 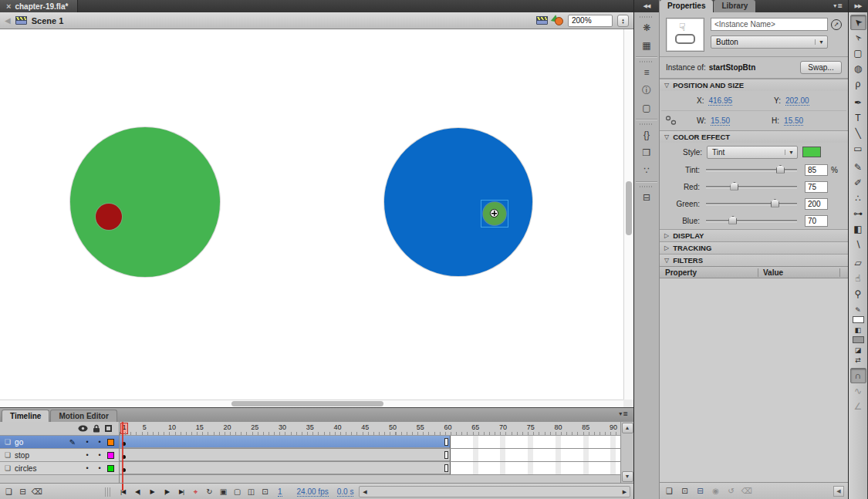 I want to click on scroll-down-icon: ▼, so click(x=628, y=477).